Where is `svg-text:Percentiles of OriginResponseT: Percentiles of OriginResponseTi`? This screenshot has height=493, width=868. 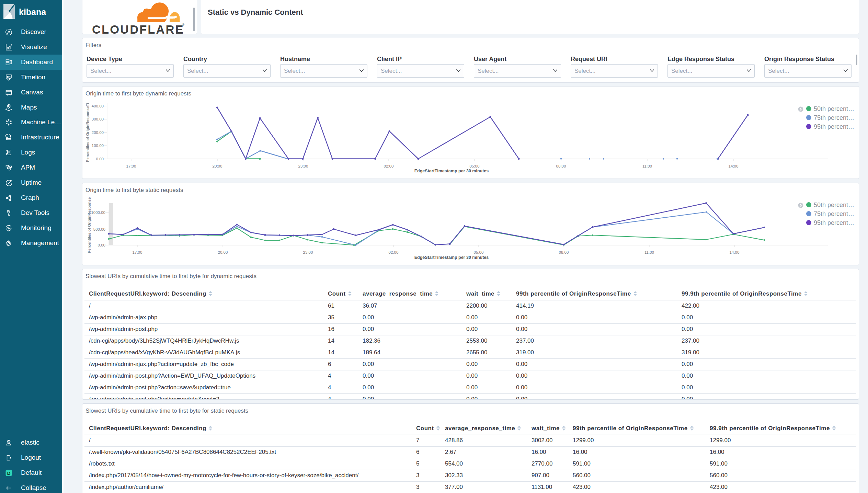
svg-text:Percentiles of OriginResponseT: Percentiles of OriginResponseTi is located at coordinates (88, 133).